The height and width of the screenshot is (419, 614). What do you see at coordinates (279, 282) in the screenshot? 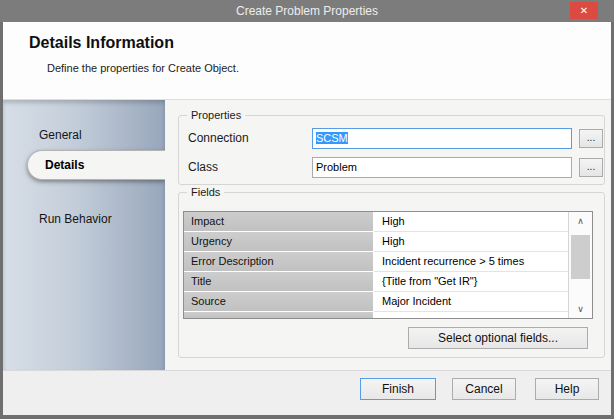
I see `field-name-cell: Title` at bounding box center [279, 282].